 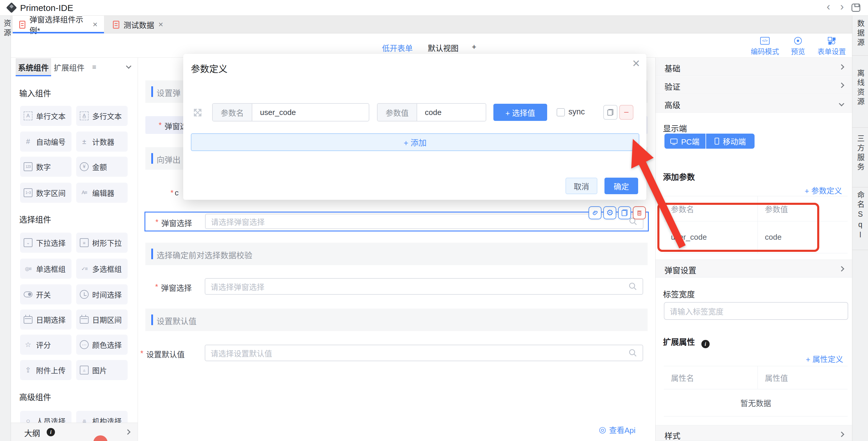 What do you see at coordinates (28, 345) in the screenshot?
I see `rating-icon` at bounding box center [28, 345].